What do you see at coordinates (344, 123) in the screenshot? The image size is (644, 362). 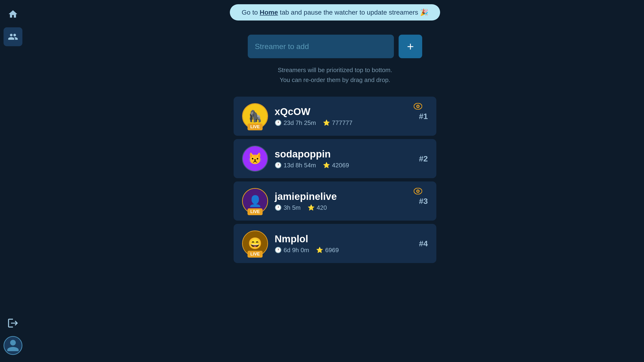 I see `streamer-stats-xqcow: 🕐 23d 7h 25m ⭐ 777777` at bounding box center [344, 123].